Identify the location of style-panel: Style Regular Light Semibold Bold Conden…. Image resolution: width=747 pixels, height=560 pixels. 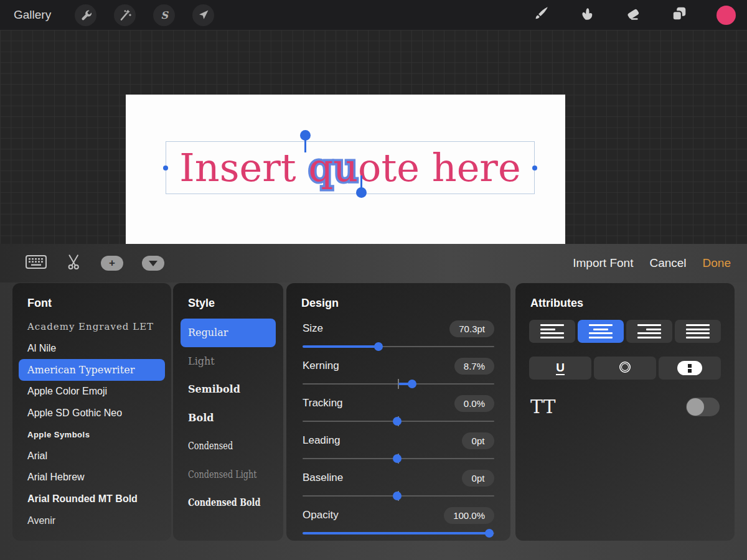
(228, 412).